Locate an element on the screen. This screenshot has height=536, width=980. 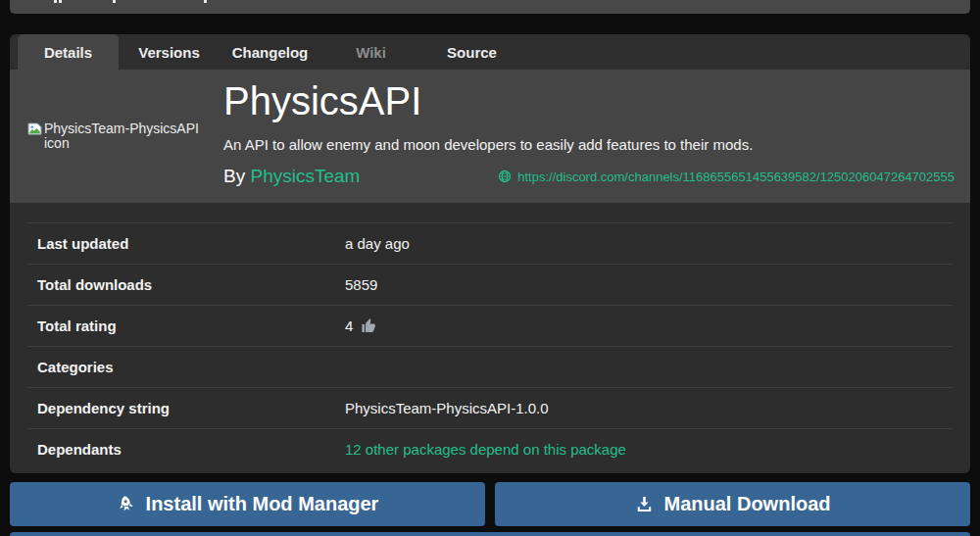
row-value: 5859 is located at coordinates (361, 284).